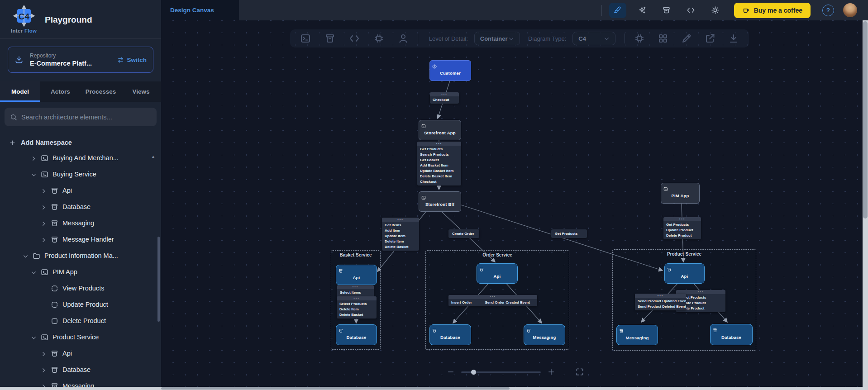 This screenshot has width=868, height=390. Describe the element at coordinates (551, 372) in the screenshot. I see `zoom-in-button` at that location.